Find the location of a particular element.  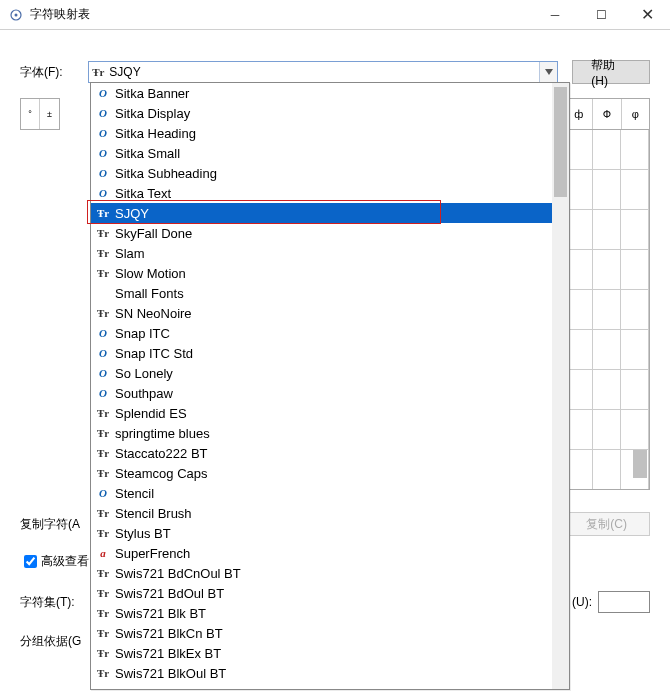

font-list-item: ŦrSwis721 BlkOul BT is located at coordinates (330, 673).